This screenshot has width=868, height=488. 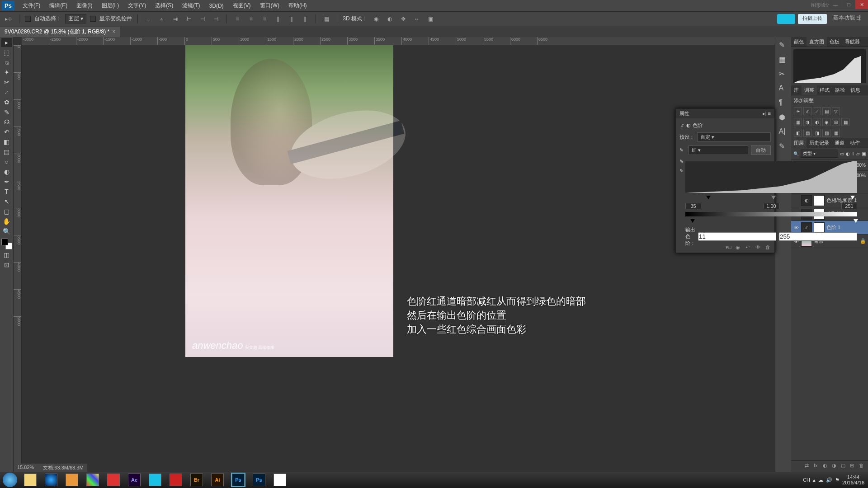 I want to click on menu-help: 帮助(H), so click(x=297, y=5).